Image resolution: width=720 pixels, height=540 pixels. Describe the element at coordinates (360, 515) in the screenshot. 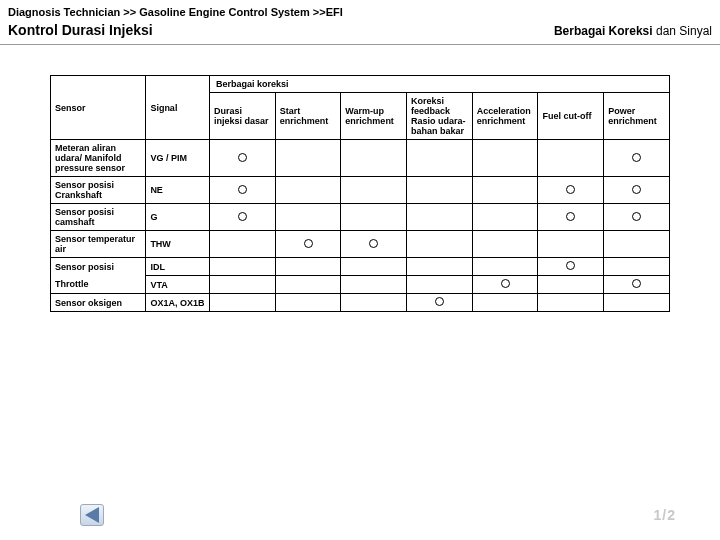

I see `footer: 1/2` at that location.